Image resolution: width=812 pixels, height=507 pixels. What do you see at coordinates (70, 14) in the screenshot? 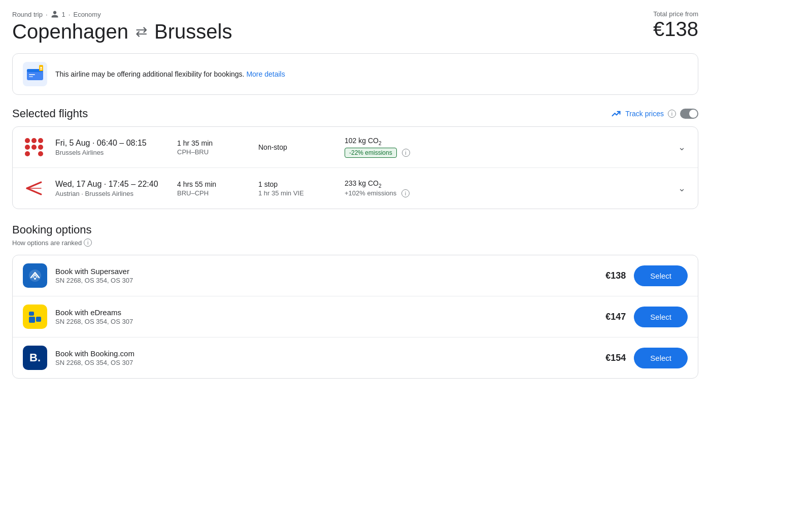
I see `dot2: ·` at bounding box center [70, 14].